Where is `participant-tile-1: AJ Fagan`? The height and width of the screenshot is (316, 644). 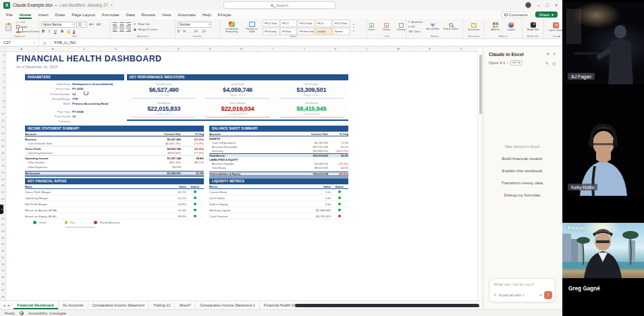
participant-tile-1: AJ Fagan is located at coordinates (603, 43).